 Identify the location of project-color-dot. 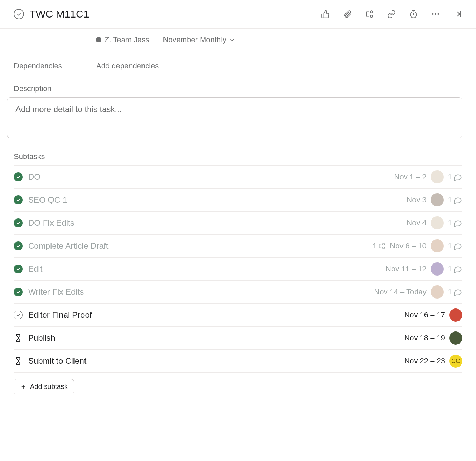
(99, 40).